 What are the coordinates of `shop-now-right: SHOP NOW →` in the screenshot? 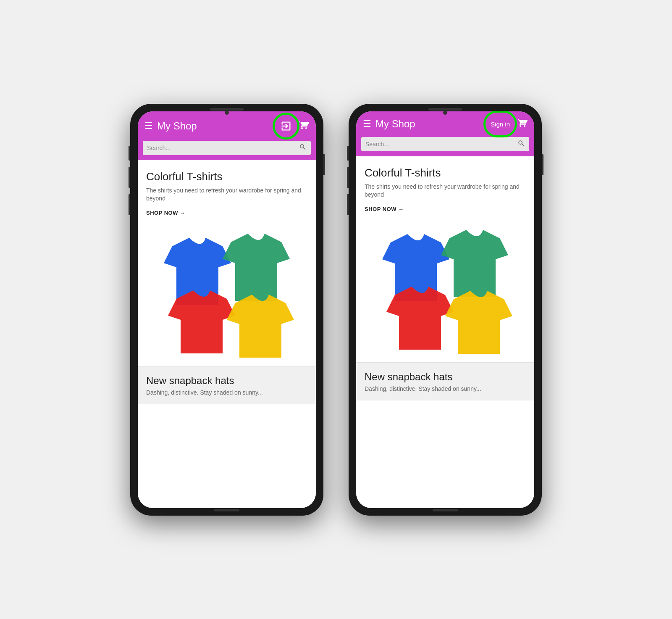 It's located at (384, 209).